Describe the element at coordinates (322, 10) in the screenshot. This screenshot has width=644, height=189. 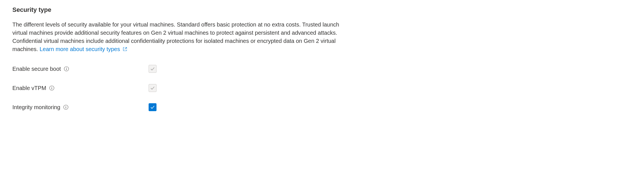
I see `section-title: Security type` at that location.